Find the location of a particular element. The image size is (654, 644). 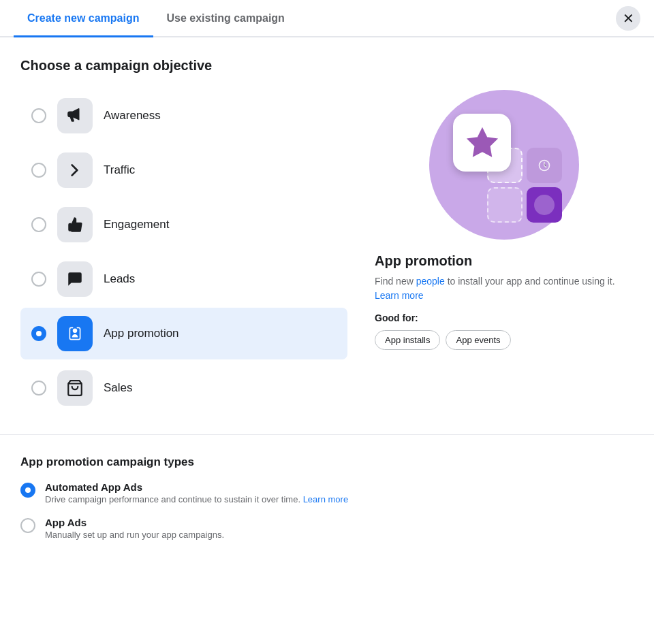

objective-leads: Leads is located at coordinates (184, 279).